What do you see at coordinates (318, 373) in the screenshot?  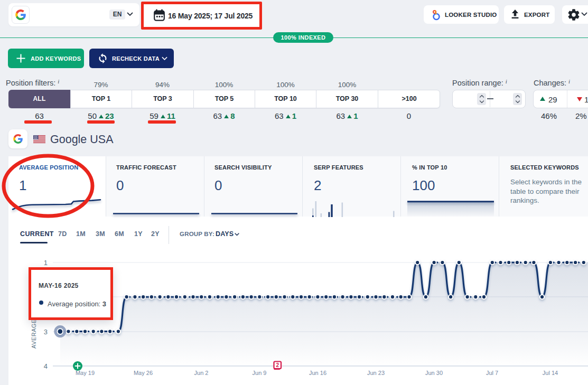 I see `svg-text: Jun 16` at bounding box center [318, 373].